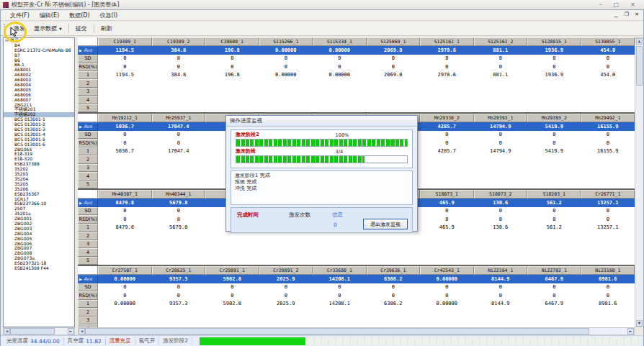 The width and height of the screenshot is (644, 346). I want to click on grid-cell: 196.8, so click(232, 76).